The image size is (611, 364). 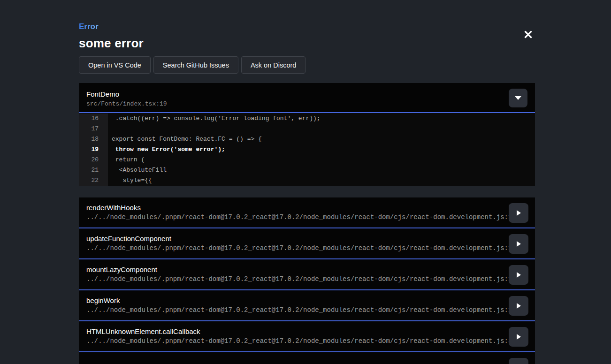 What do you see at coordinates (307, 160) in the screenshot?
I see `code-line: 20 return (` at bounding box center [307, 160].